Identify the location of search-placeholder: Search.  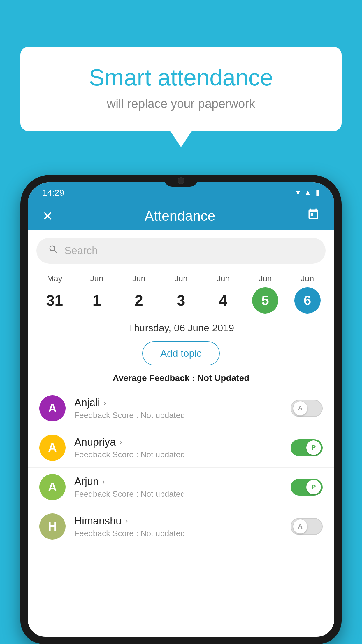
(81, 251).